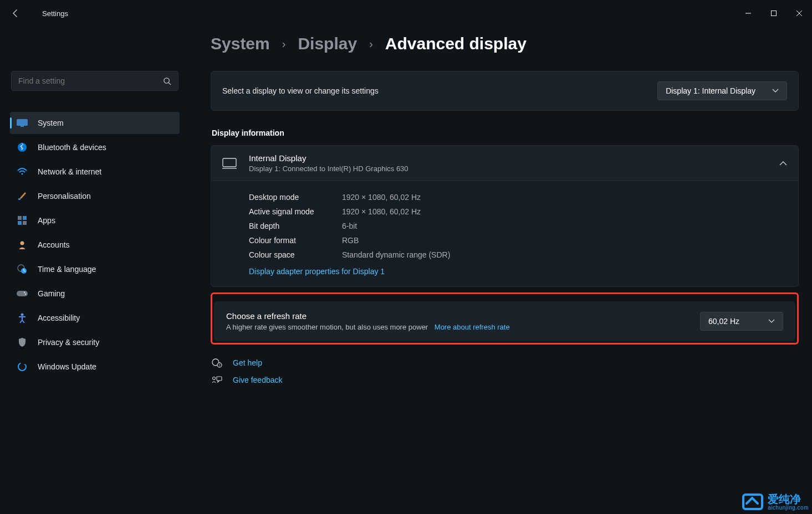  I want to click on sidebar-item-label: Personalisation, so click(64, 196).